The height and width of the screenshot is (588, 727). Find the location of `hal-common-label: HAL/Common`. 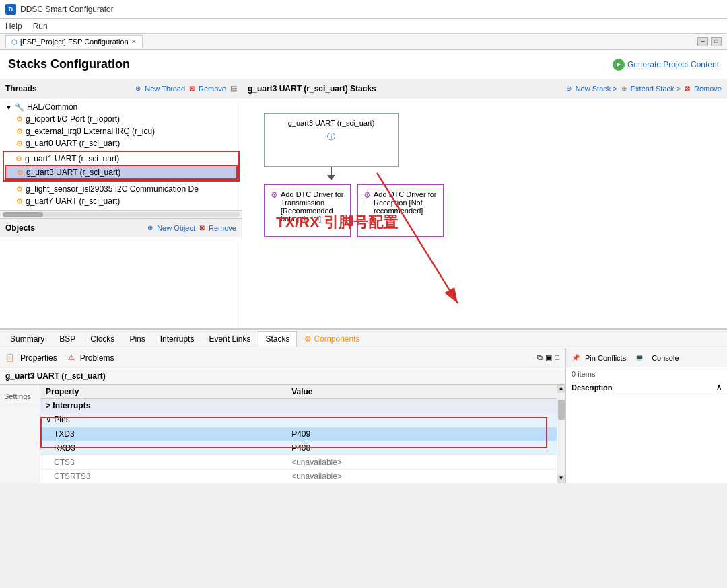

hal-common-label: HAL/Common is located at coordinates (53, 107).